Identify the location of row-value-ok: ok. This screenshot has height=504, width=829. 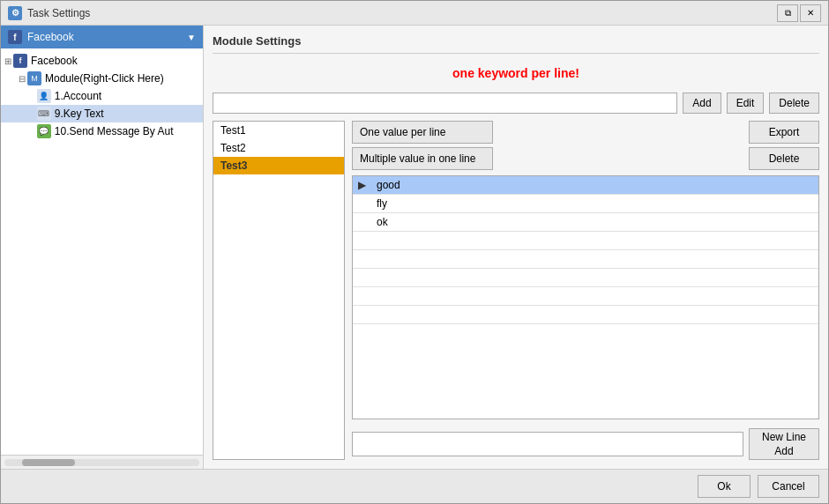
(594, 222).